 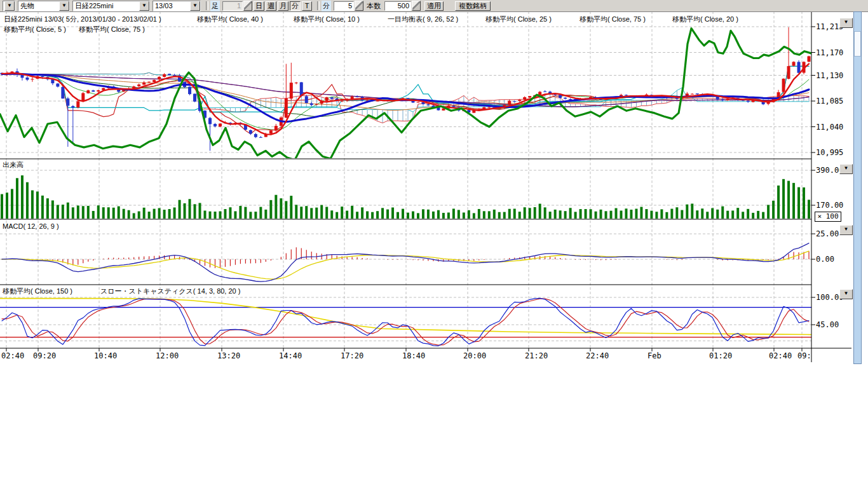 What do you see at coordinates (94, 6) in the screenshot?
I see `symbol-combo-value: 日経225mini` at bounding box center [94, 6].